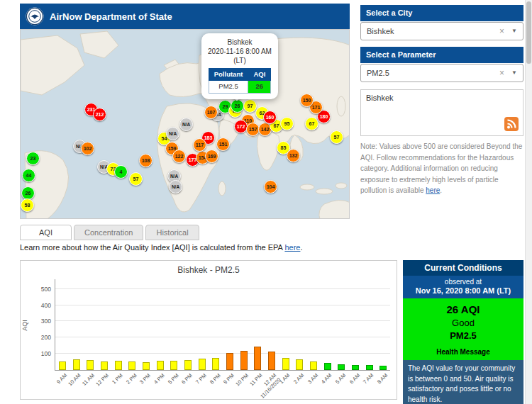 The height and width of the screenshot is (404, 532). What do you see at coordinates (40, 337) in the screenshot?
I see `y-axis-tick: 200` at bounding box center [40, 337].